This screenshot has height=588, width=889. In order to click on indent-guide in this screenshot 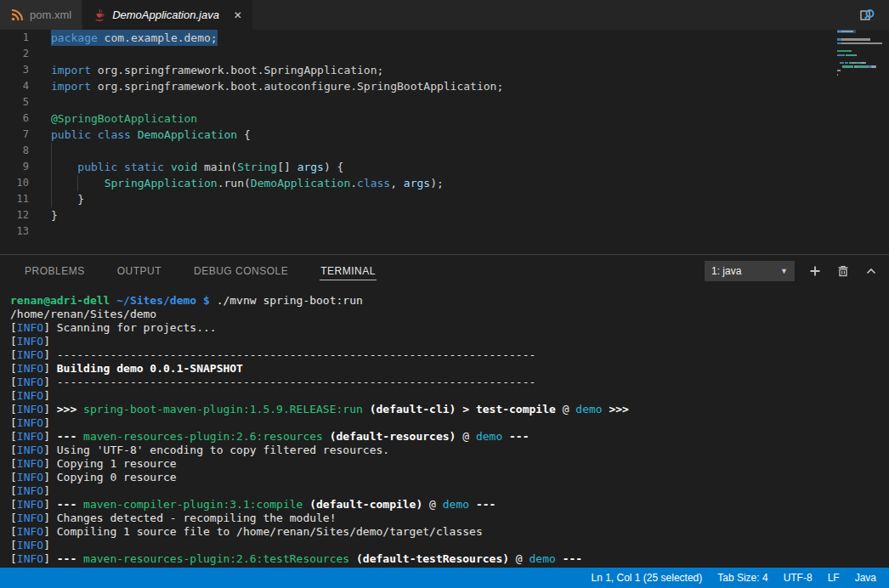, I will do `click(51, 151)`.